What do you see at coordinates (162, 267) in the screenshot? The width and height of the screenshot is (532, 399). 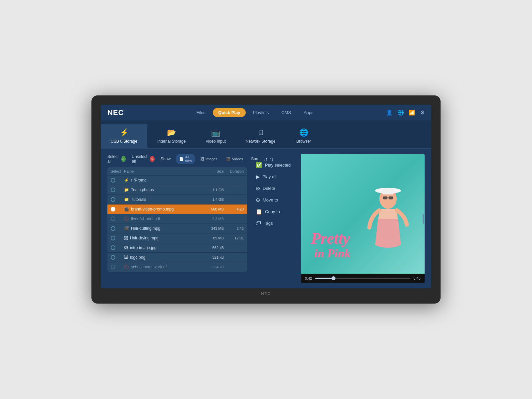 I see `file-name: 🚫 school homework.rtf` at bounding box center [162, 267].